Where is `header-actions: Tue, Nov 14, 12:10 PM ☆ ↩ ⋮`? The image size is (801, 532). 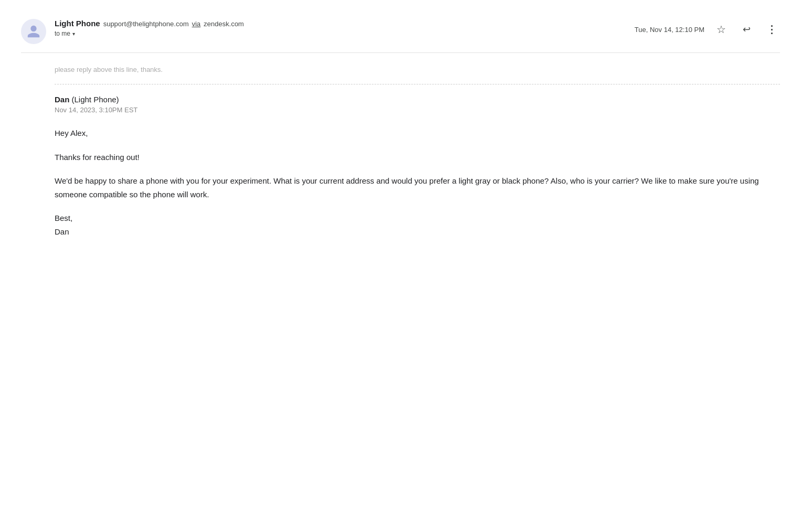
header-actions: Tue, Nov 14, 12:10 PM ☆ ↩ ⋮ is located at coordinates (708, 28).